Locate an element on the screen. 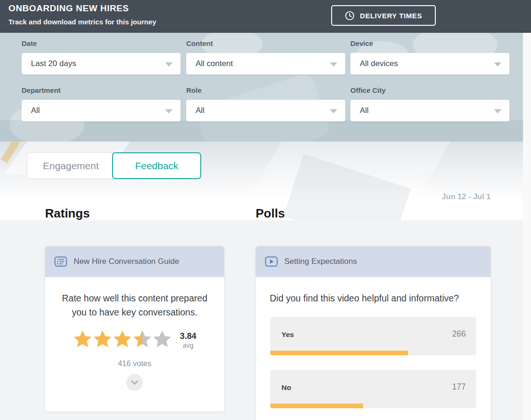 The height and width of the screenshot is (420, 531). filter-label-department: Department is located at coordinates (101, 90).